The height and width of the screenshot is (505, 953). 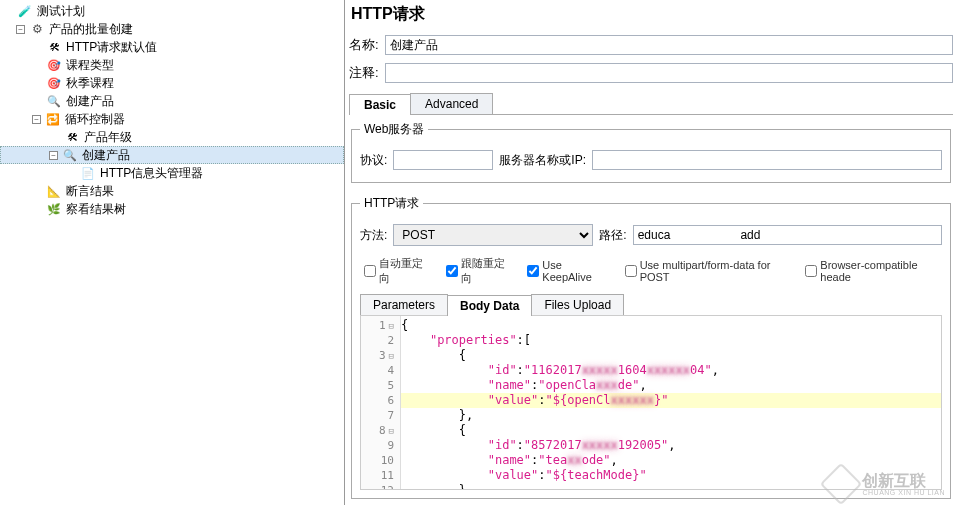 What do you see at coordinates (394, 130) in the screenshot?
I see `legend-web-server: Web服务器` at bounding box center [394, 130].